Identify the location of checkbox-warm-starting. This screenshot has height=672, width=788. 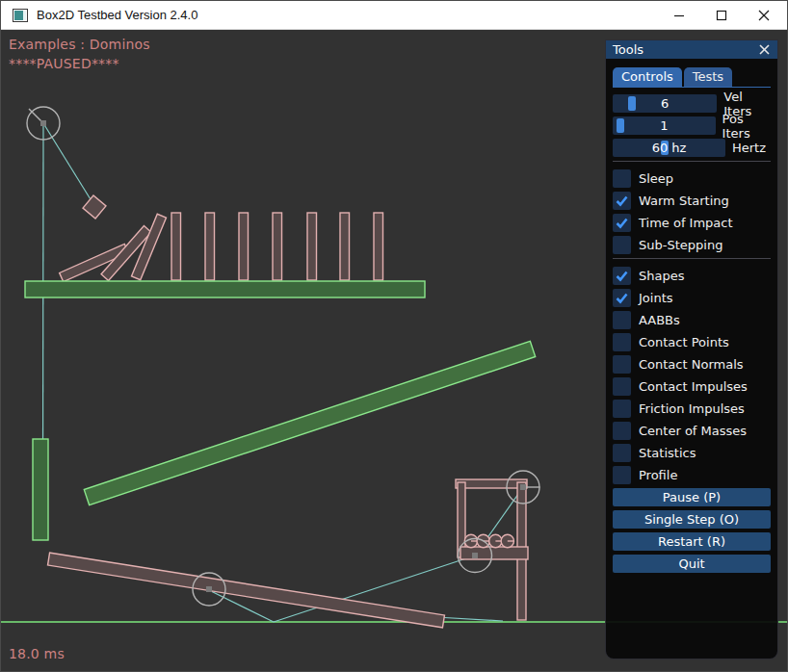
(622, 200).